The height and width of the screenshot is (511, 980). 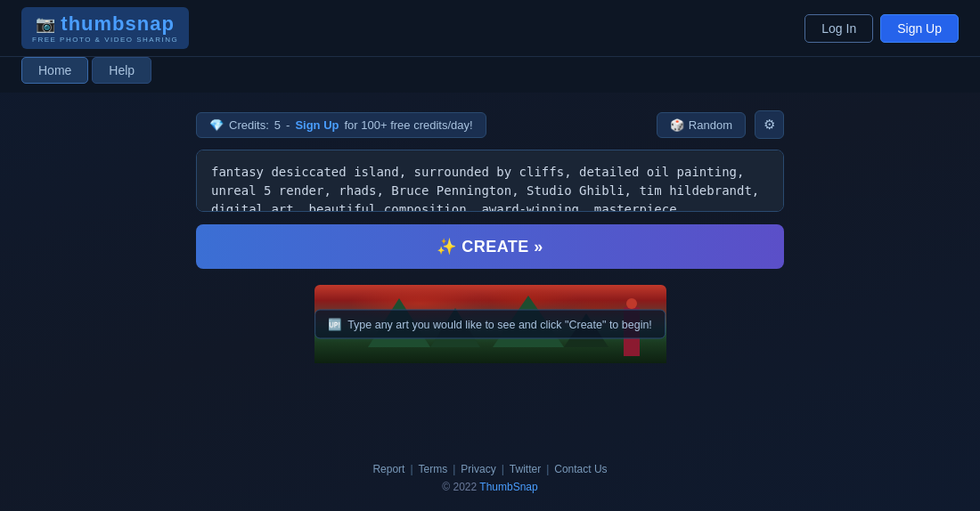 What do you see at coordinates (490, 487) in the screenshot?
I see `footer-copyright: © 2022 ThumbSnap` at bounding box center [490, 487].